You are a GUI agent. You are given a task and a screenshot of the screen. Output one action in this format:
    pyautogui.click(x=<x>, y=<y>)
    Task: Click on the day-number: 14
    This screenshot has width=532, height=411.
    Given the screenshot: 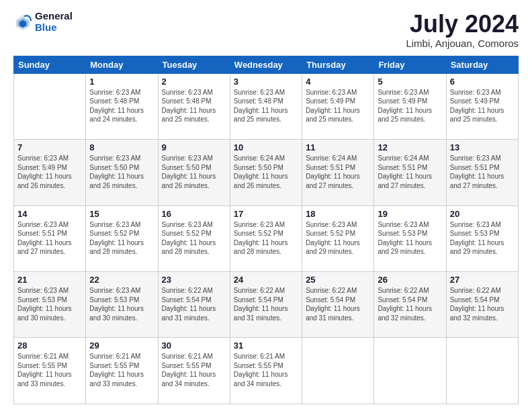 What is the action you would take?
    pyautogui.click(x=50, y=214)
    